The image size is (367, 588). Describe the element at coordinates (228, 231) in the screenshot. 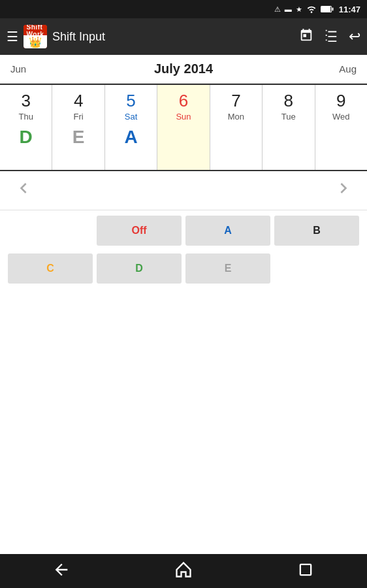

I see `shift-btn-a: A` at that location.